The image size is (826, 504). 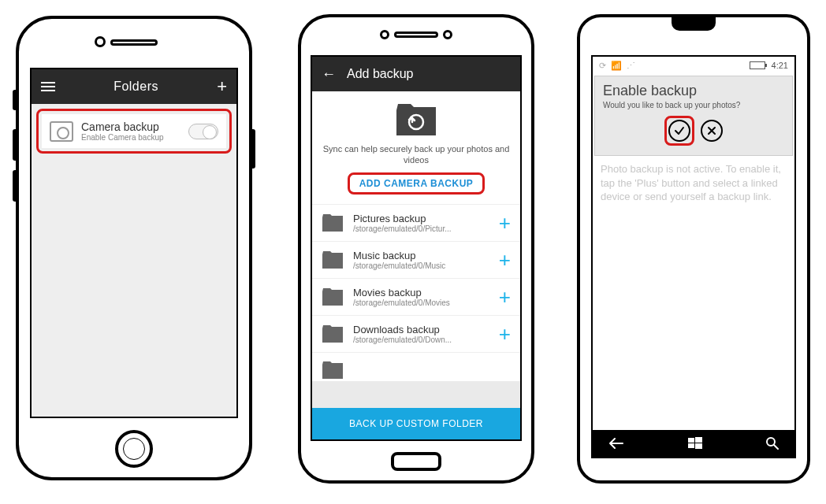 What do you see at coordinates (694, 116) in the screenshot?
I see `enable-backup-card: Enable backup Would you like to back up …` at bounding box center [694, 116].